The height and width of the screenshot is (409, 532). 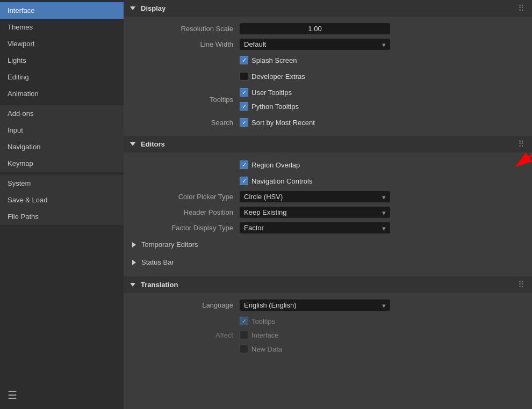 What do you see at coordinates (382, 99) in the screenshot?
I see `tooltips-value: User Tooltips Python Tooltips` at bounding box center [382, 99].